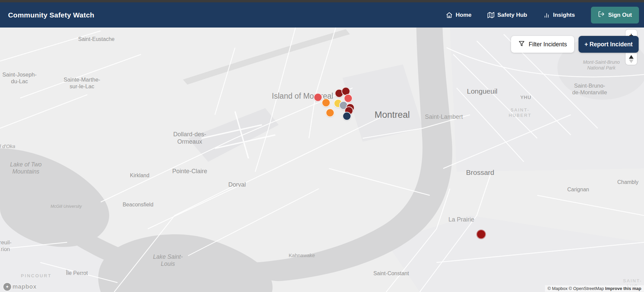 The image size is (644, 292). What do you see at coordinates (51, 15) in the screenshot?
I see `app-title: Community Safety Watch` at bounding box center [51, 15].